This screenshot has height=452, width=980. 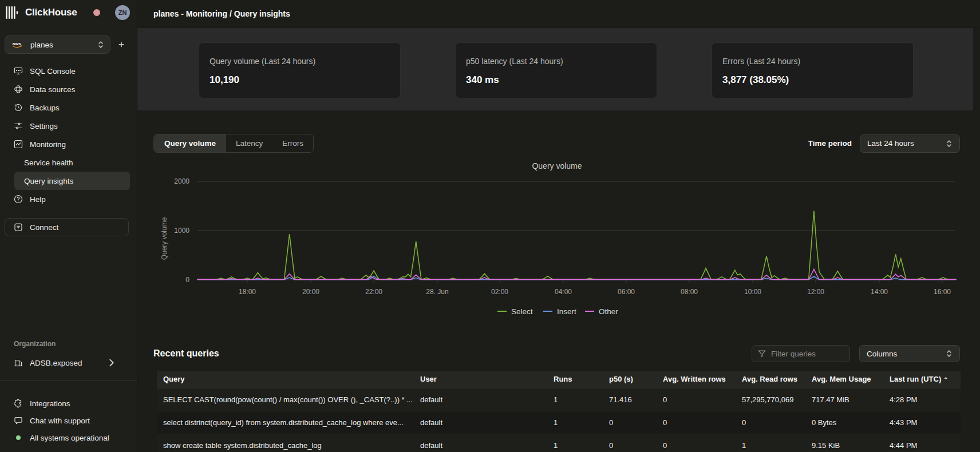 I want to click on svg-text: 22:00, so click(x=374, y=292).